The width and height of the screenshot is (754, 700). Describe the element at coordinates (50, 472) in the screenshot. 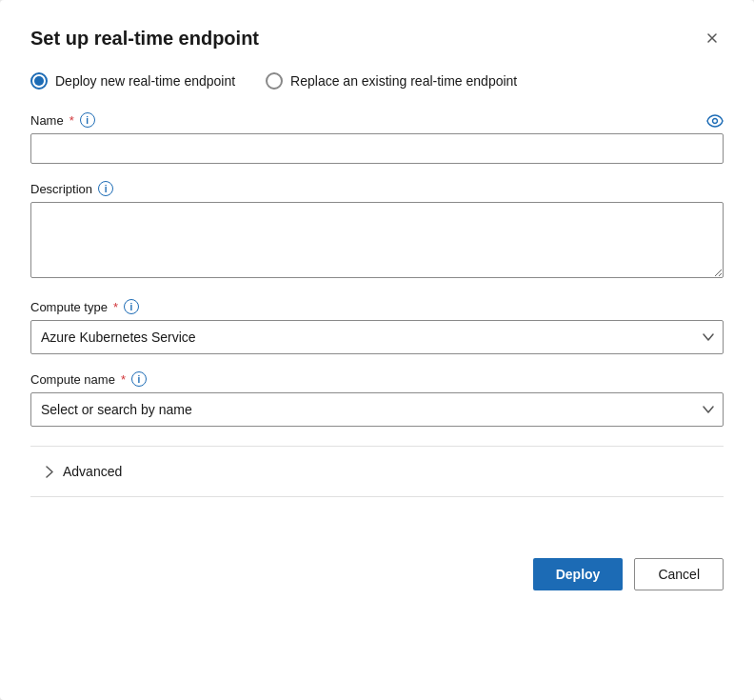

I see `advanced-chevron-icon` at that location.